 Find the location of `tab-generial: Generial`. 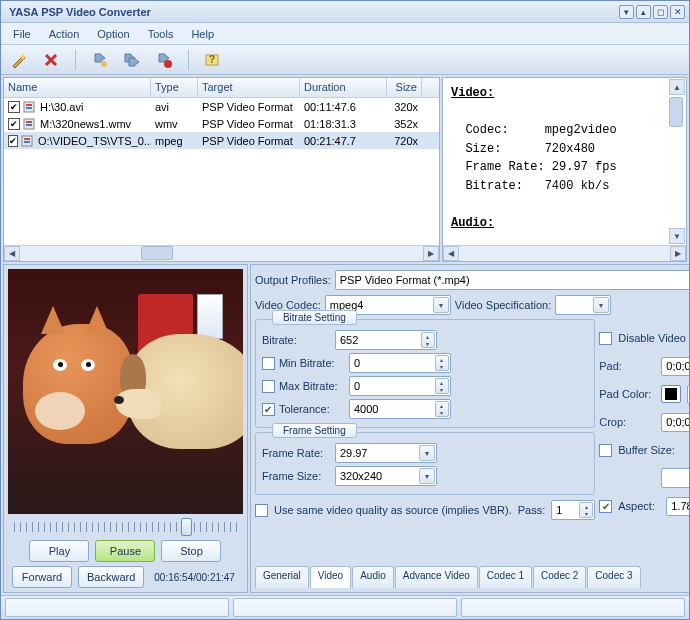

tab-generial: Generial is located at coordinates (282, 577).